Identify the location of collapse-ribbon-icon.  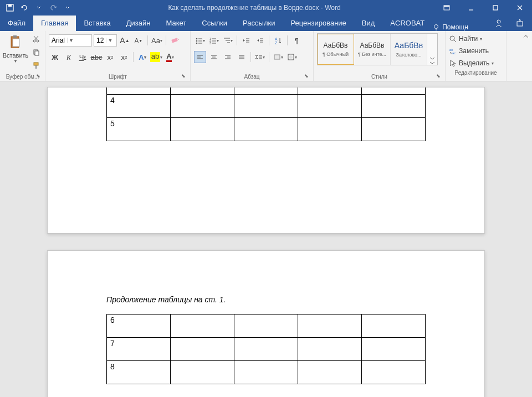
(526, 37).